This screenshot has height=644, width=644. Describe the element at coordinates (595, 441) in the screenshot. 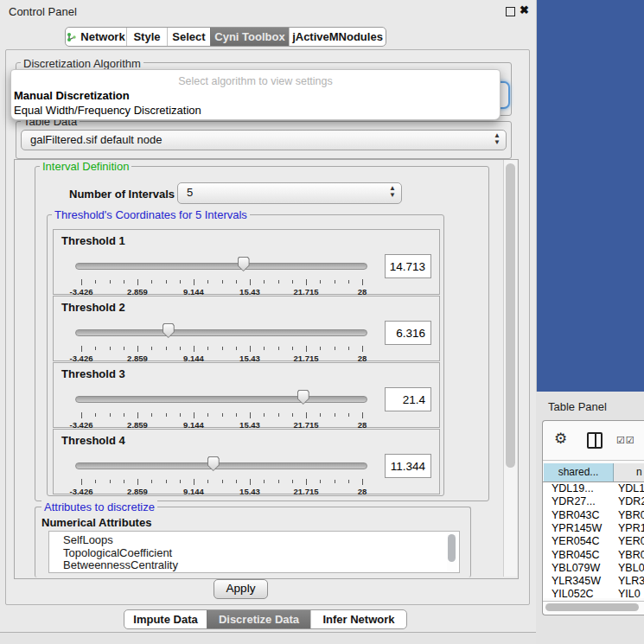

I see `split-columns-icon` at that location.